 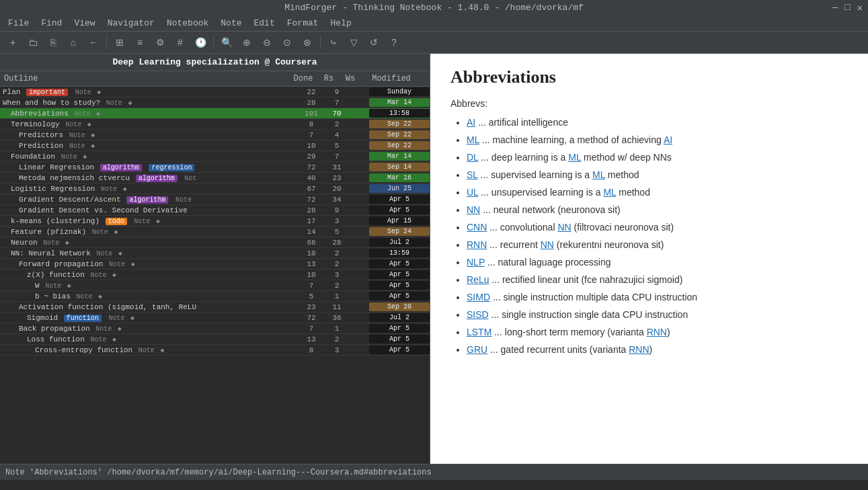 I want to click on link-simd: SIMD, so click(x=479, y=297).